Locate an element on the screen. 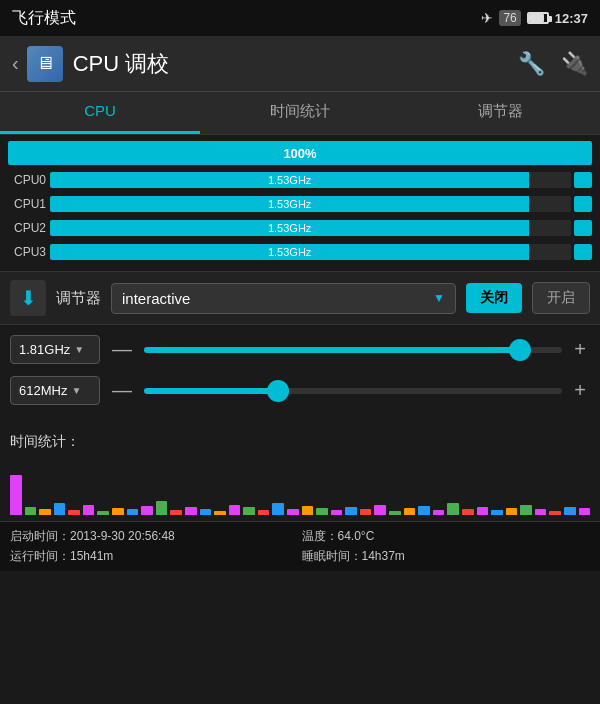 The height and width of the screenshot is (704, 600). status-bar: 飞行模式 ✈ 76 12:37 is located at coordinates (300, 18).